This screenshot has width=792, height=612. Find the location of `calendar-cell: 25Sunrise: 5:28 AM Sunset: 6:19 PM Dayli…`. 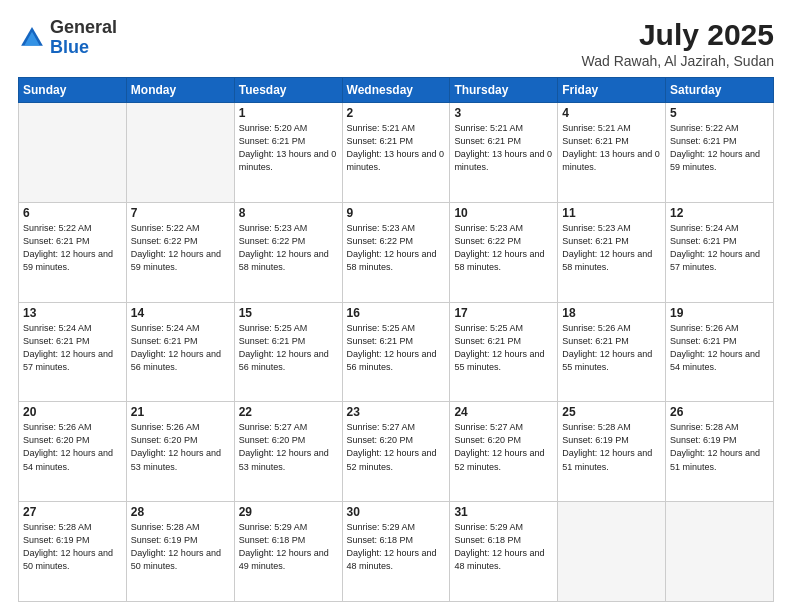

calendar-cell: 25Sunrise: 5:28 AM Sunset: 6:19 PM Dayli… is located at coordinates (612, 452).